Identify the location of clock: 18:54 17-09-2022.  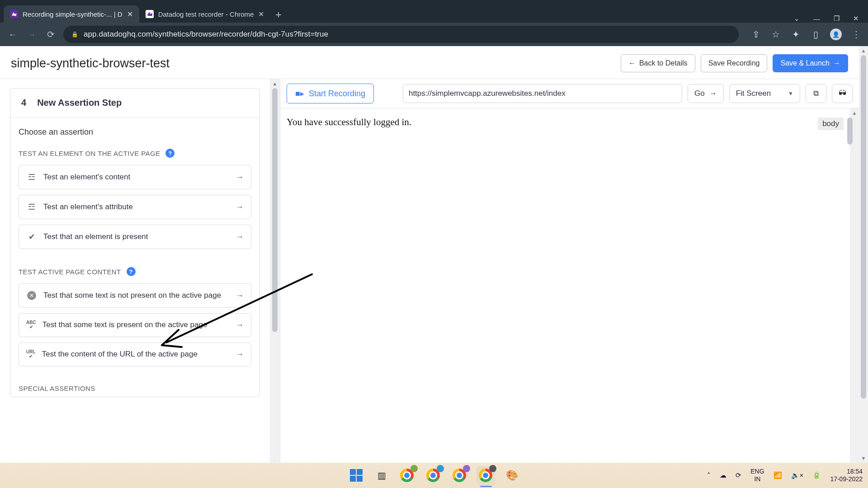
(846, 475).